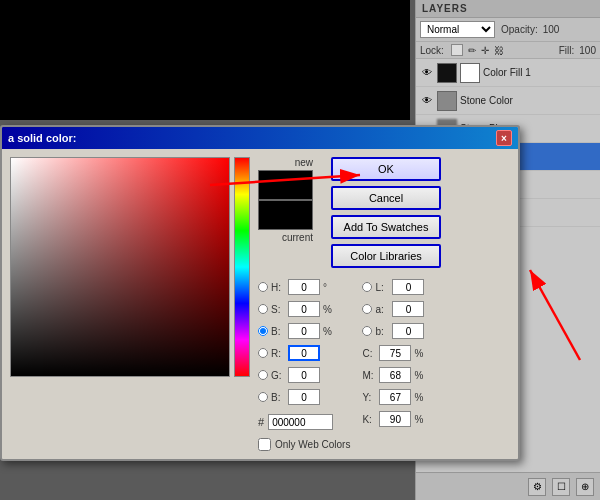 The height and width of the screenshot is (500, 600). What do you see at coordinates (504, 138) in the screenshot?
I see `dialog-close-button: ×` at bounding box center [504, 138].